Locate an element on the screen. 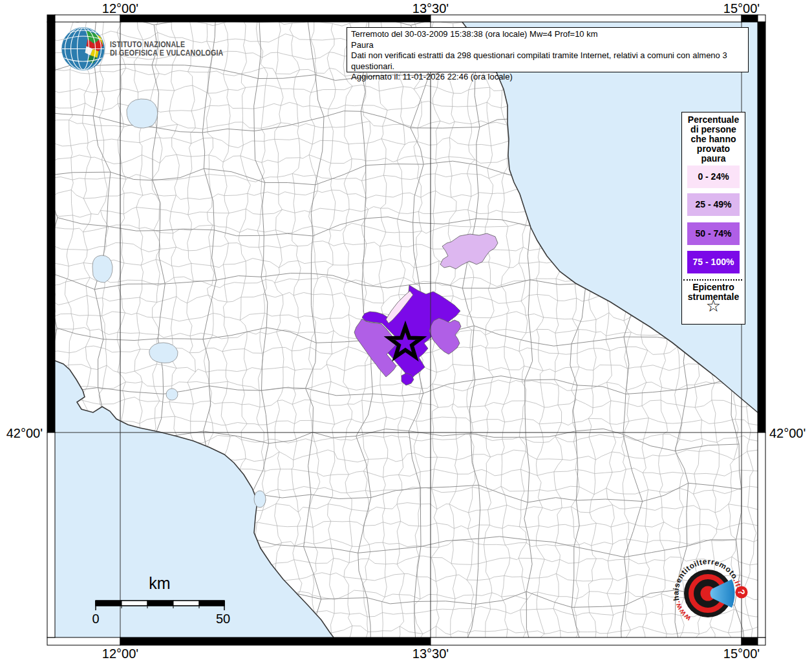 The height and width of the screenshot is (662, 812). scalebar-start: 0 is located at coordinates (96, 619).